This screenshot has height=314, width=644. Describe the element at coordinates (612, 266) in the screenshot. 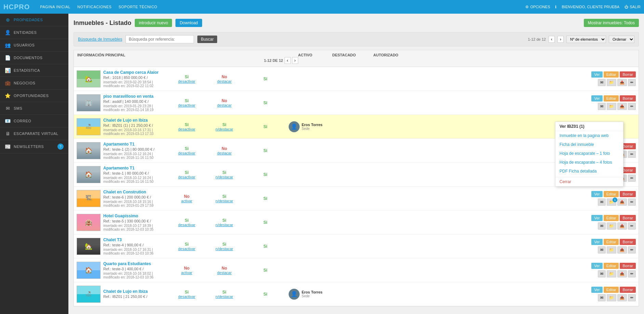

I see `btn-editar-9: Editar` at that location.